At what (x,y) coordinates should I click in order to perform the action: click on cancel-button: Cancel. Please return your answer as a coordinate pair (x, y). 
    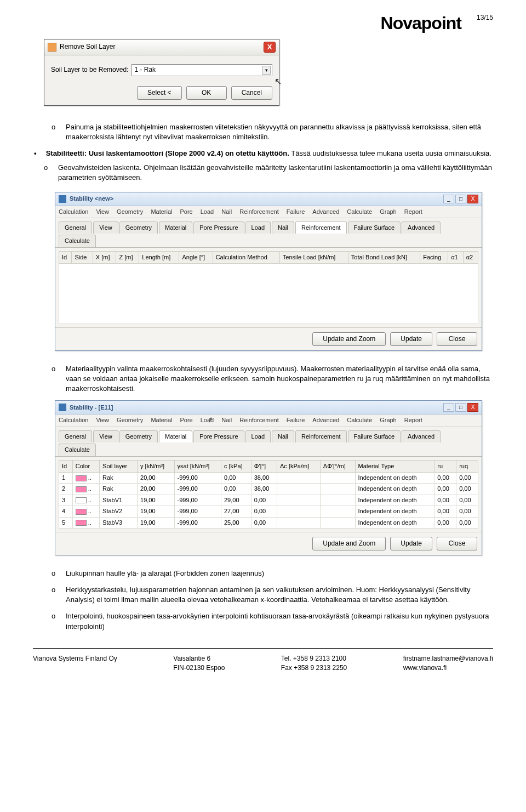
    Looking at the image, I should click on (252, 93).